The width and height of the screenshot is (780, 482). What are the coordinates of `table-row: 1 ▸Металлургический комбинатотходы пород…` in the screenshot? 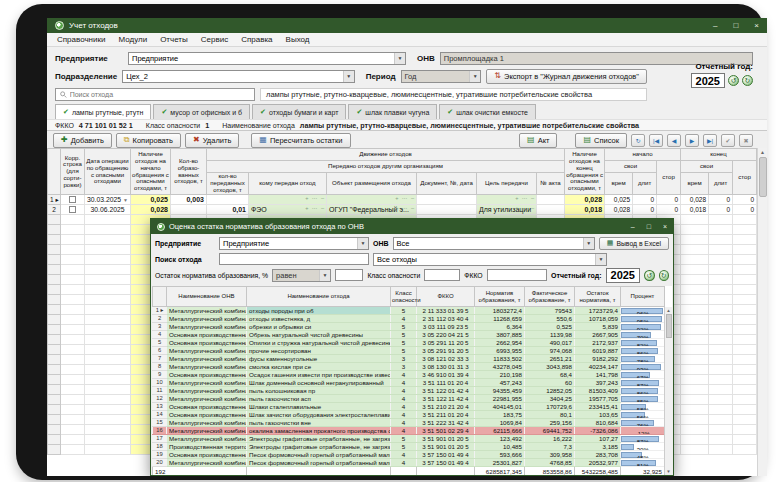 It's located at (409, 311).